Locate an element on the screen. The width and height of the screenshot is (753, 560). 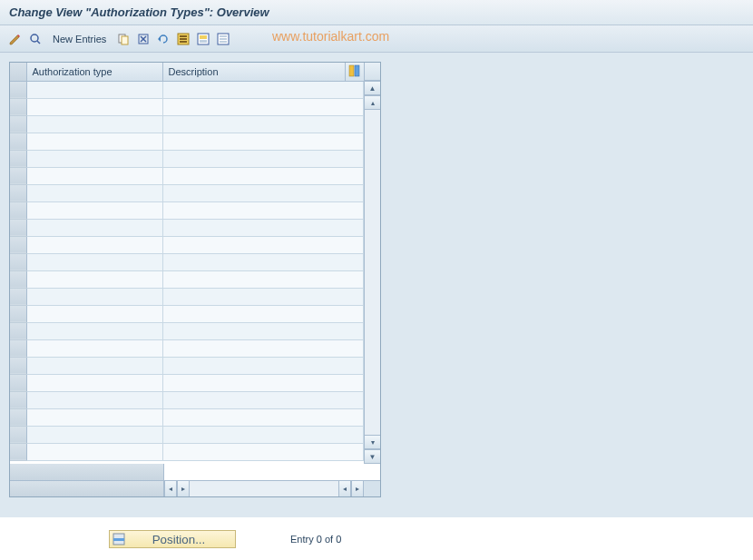
scroll-line-up-button: ▴ is located at coordinates (372, 103).